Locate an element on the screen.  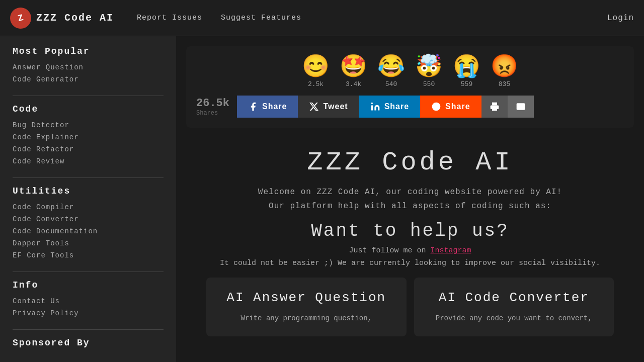
emoji-count-4: 559 is located at coordinates (467, 84).